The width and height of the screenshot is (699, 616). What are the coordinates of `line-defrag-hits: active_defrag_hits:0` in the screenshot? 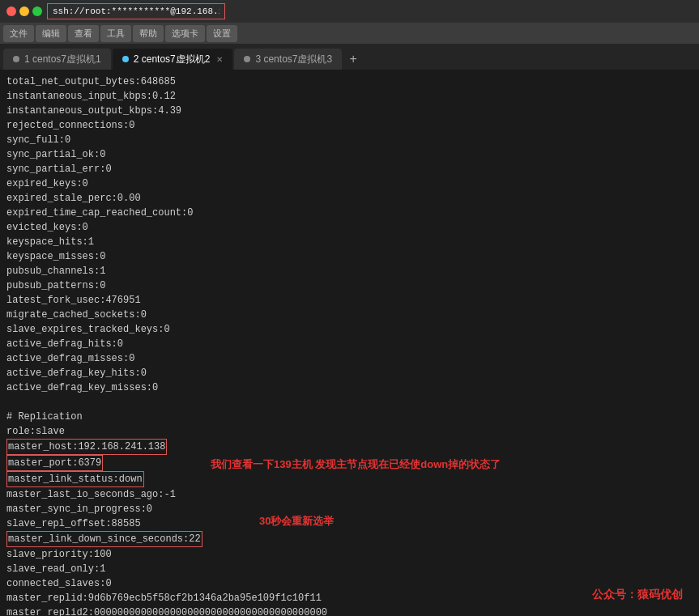 It's located at (350, 344).